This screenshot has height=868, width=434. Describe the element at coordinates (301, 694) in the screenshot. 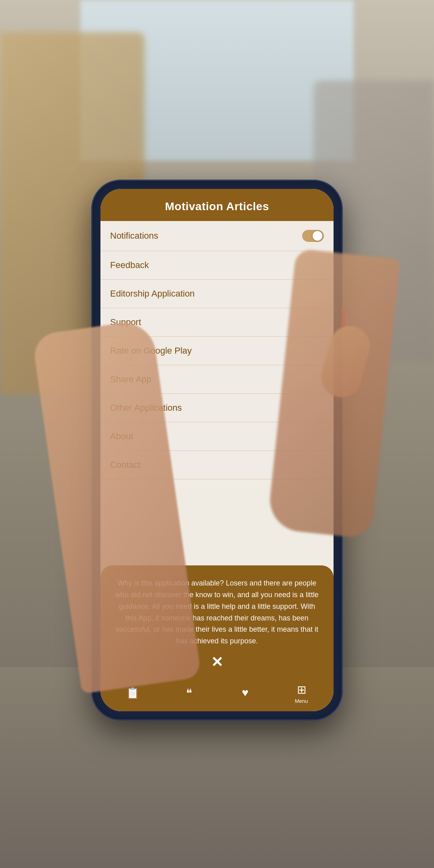

I see `nav-item-menu: ⊞Menu` at that location.